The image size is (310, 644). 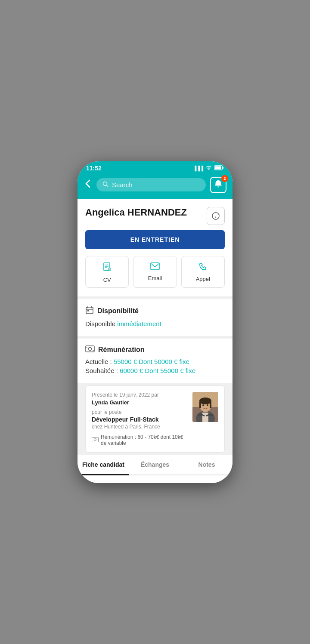 I want to click on card-remun: Rémunération : 60 - 70k€ dont 10k€ de va…, so click(x=140, y=440).